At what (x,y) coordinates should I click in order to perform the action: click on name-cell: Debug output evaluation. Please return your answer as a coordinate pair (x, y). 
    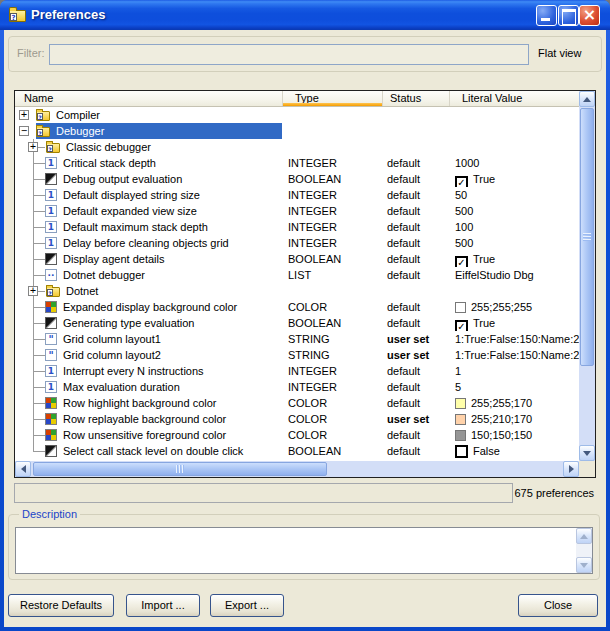
    Looking at the image, I should click on (149, 179).